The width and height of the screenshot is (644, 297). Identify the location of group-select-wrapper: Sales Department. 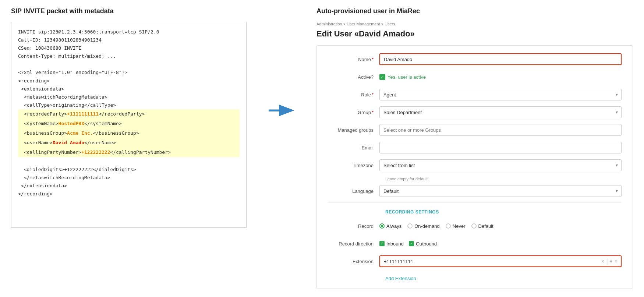
(500, 112).